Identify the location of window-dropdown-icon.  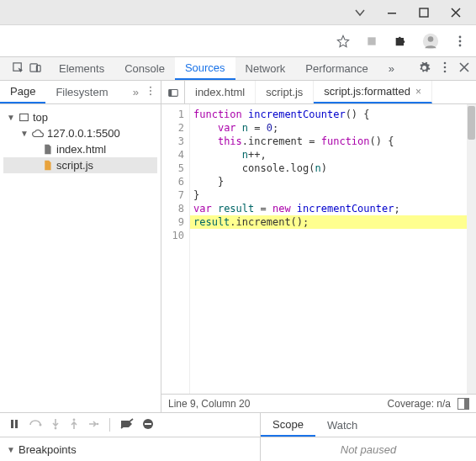
(360, 13).